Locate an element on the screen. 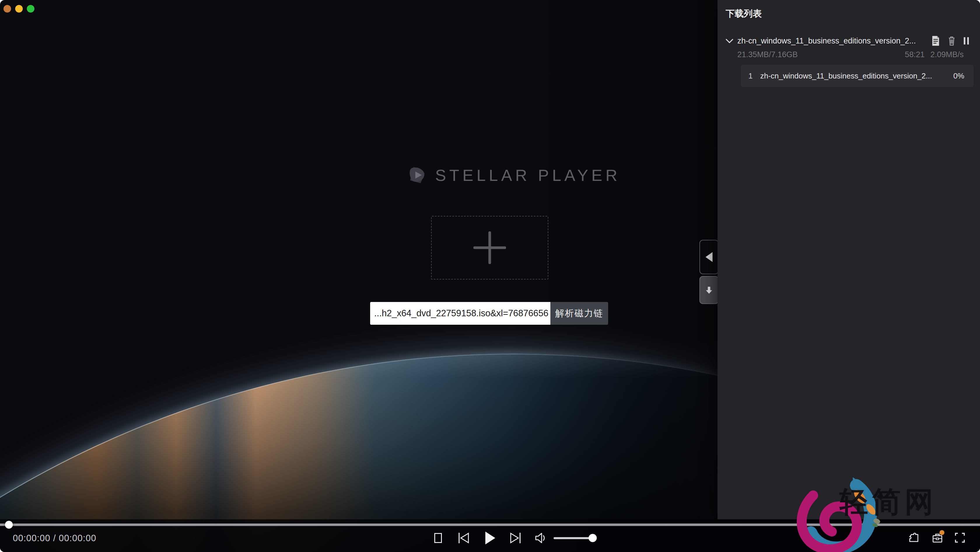 The height and width of the screenshot is (552, 980). chevron-down-icon is located at coordinates (730, 41).